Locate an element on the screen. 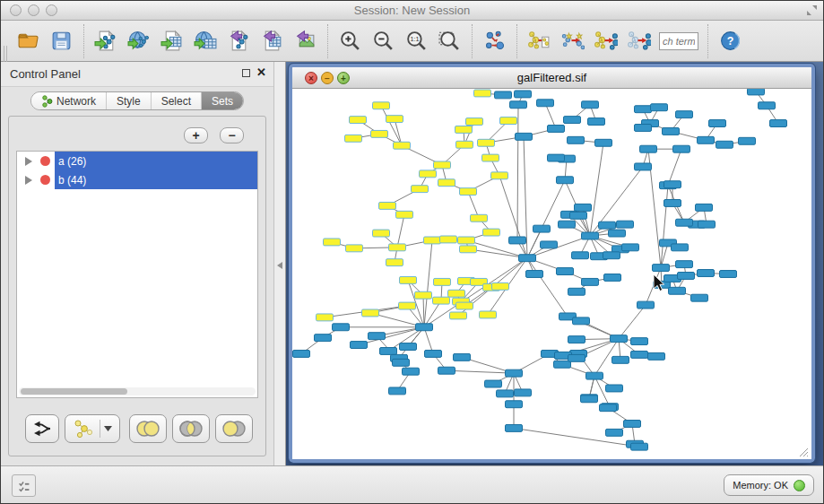 This screenshot has height=504, width=824. close-panel-icon: ✕ is located at coordinates (262, 73).